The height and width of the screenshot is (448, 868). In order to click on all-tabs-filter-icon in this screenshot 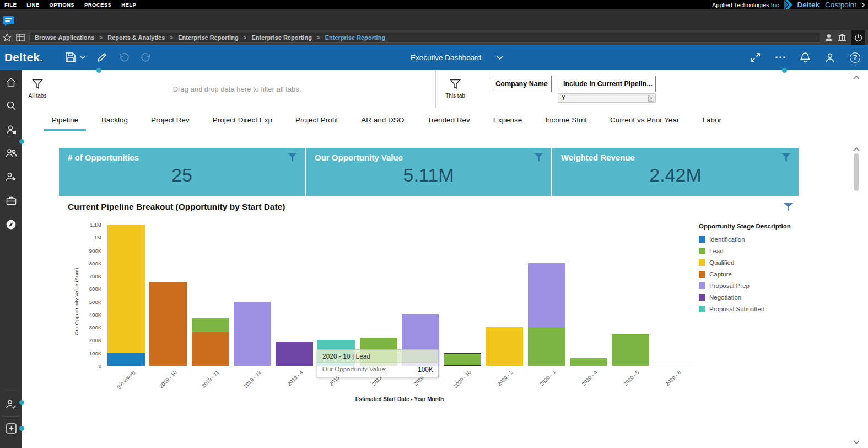, I will do `click(37, 85)`.